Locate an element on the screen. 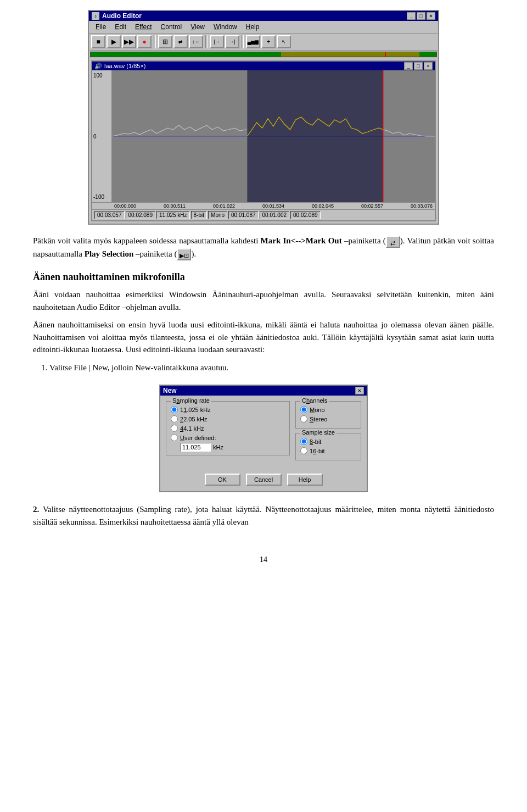 The height and width of the screenshot is (812, 527). time-2: 00:01.022 is located at coordinates (224, 206).